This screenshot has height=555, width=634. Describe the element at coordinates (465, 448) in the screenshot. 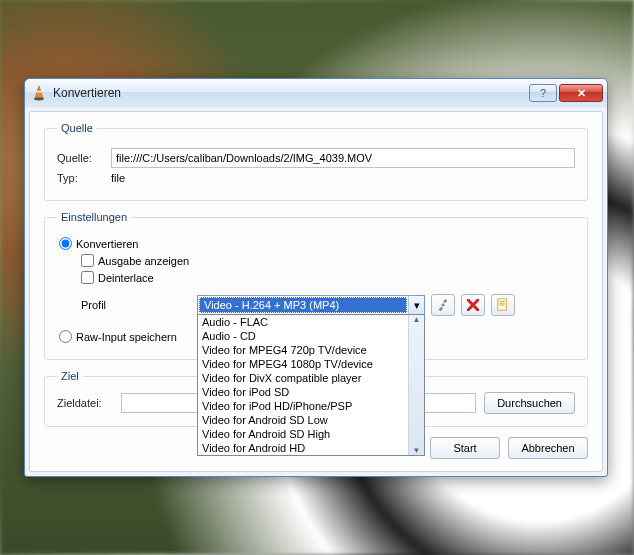

I see `start-button: Start` at that location.